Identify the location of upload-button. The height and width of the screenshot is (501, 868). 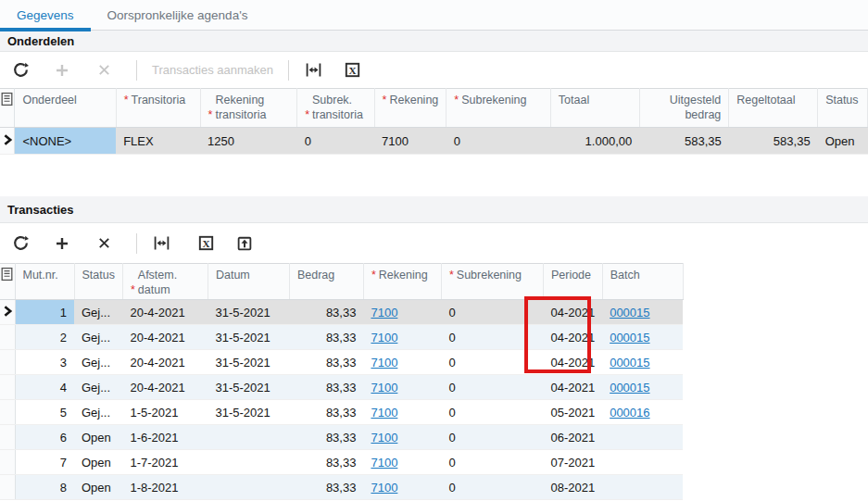
(245, 244).